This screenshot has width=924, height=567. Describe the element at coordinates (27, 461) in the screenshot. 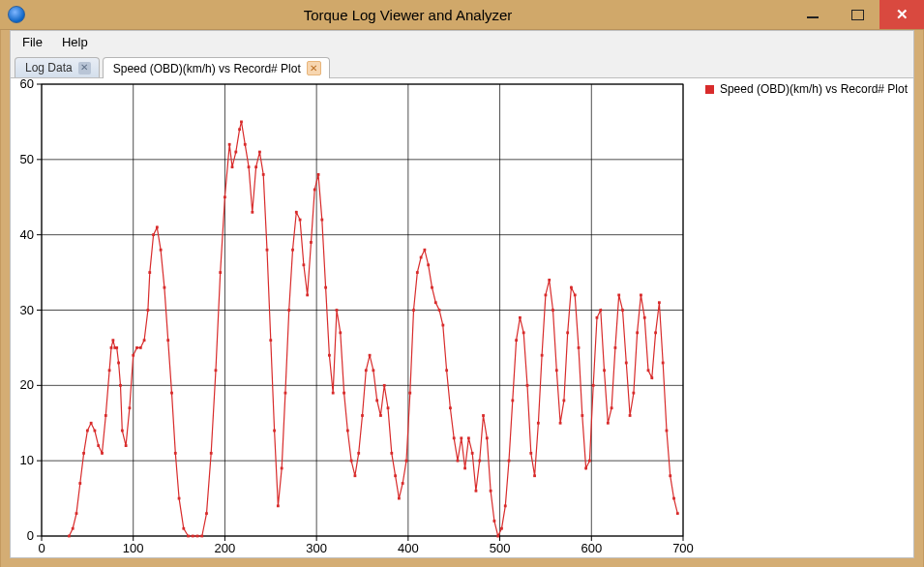

I see `svg-text: 10` at that location.